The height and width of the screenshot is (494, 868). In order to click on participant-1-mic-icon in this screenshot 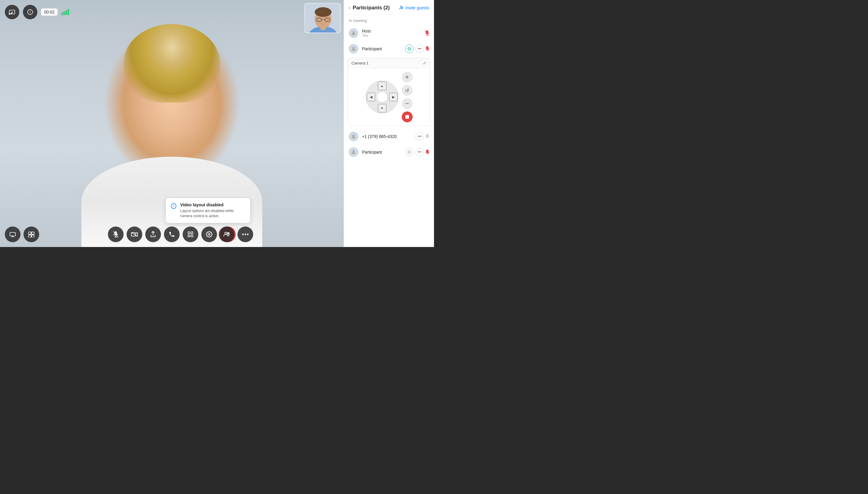, I will do `click(427, 49)`.